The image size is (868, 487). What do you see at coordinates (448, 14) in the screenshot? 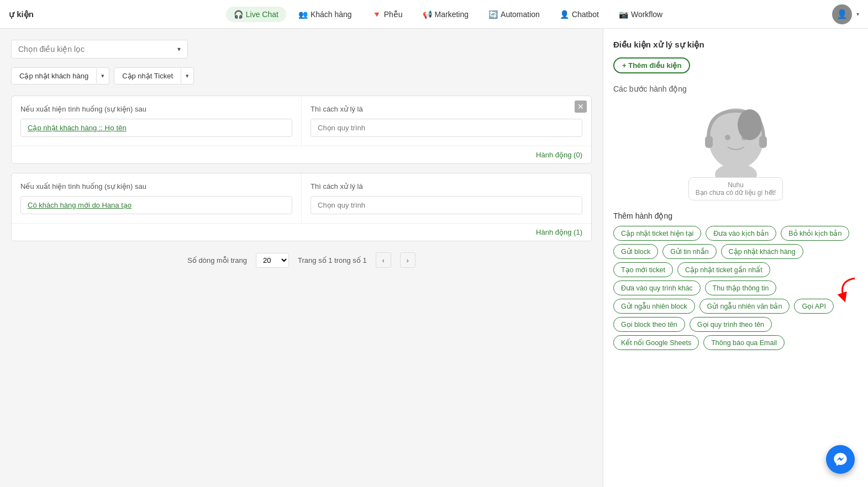
I see `topnav-items: 🎧 Live Chat 👥 Khách hàng 🔻 Phễu 📢 Market…` at bounding box center [448, 14].